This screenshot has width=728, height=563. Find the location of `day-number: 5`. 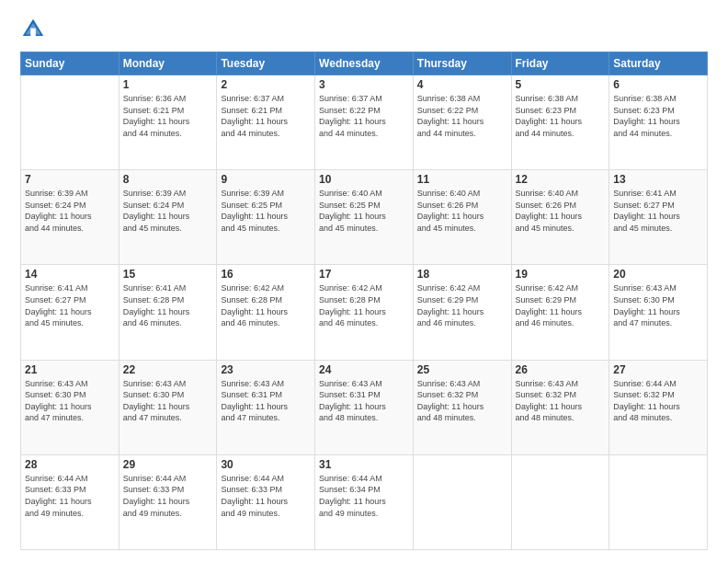

day-number: 5 is located at coordinates (561, 85).